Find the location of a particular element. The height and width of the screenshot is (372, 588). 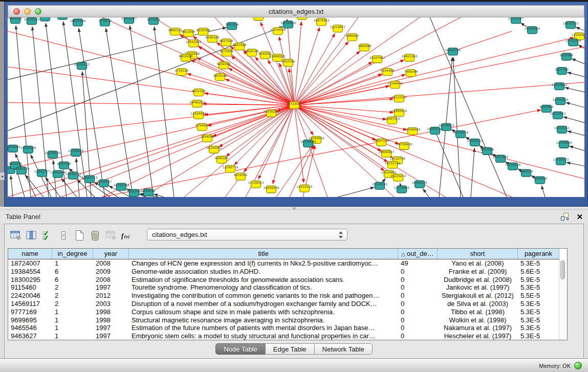

graph-node: 12595779 is located at coordinates (230, 169).